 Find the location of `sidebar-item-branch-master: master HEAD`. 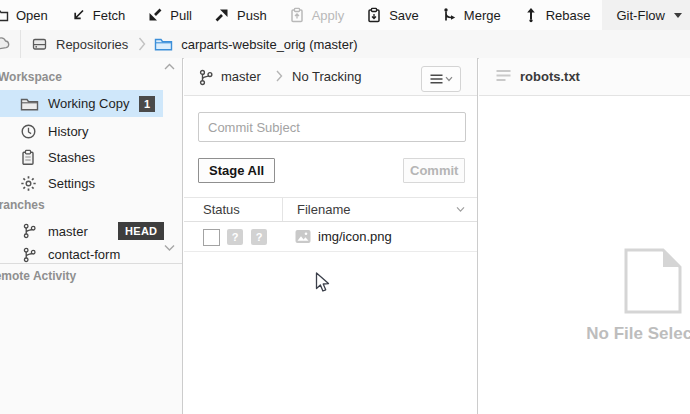

sidebar-item-branch-master: master HEAD is located at coordinates (82, 231).